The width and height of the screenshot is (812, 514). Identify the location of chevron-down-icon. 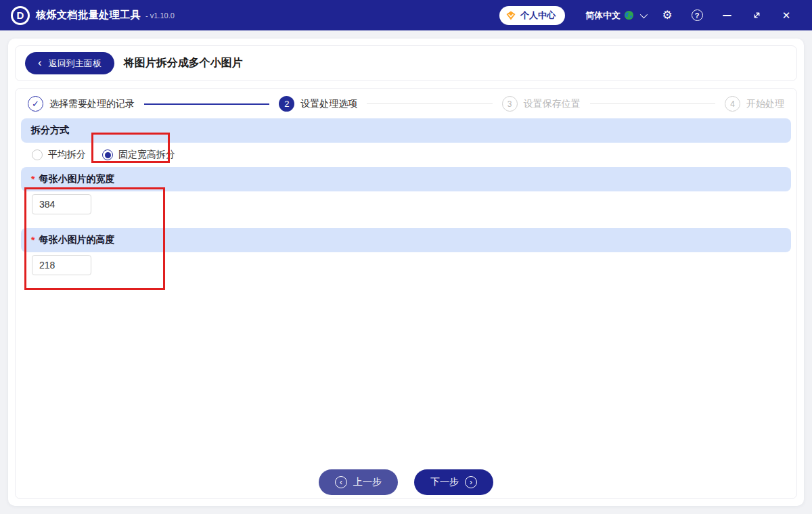
(644, 14).